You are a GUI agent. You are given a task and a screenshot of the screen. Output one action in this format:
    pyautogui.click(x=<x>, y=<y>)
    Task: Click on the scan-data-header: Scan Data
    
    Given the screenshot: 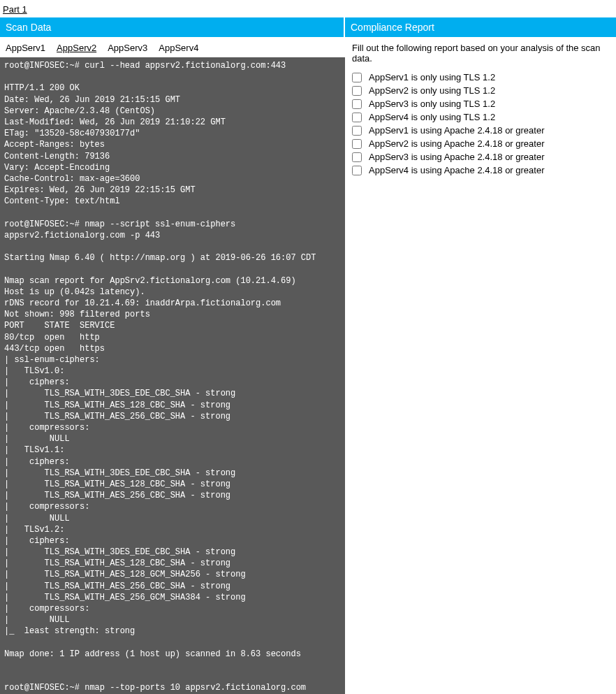 What is the action you would take?
    pyautogui.click(x=172, y=27)
    